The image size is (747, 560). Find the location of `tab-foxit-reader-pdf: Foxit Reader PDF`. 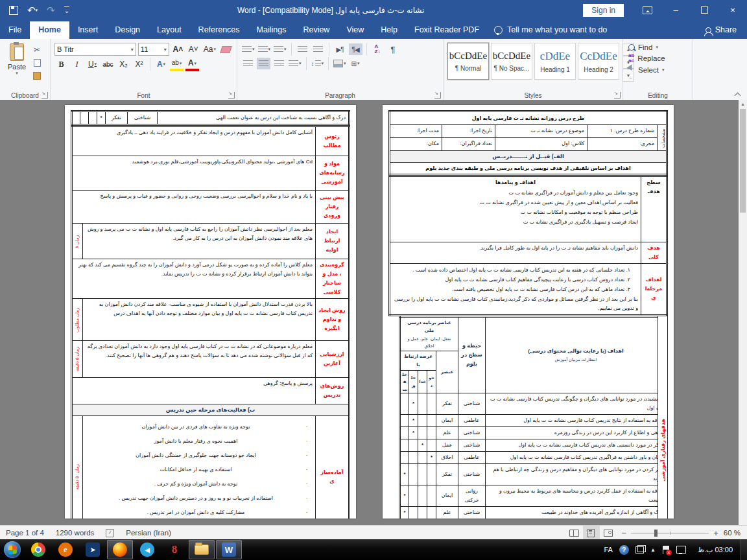

tab-foxit-reader-pdf: Foxit Reader PDF is located at coordinates (447, 30).